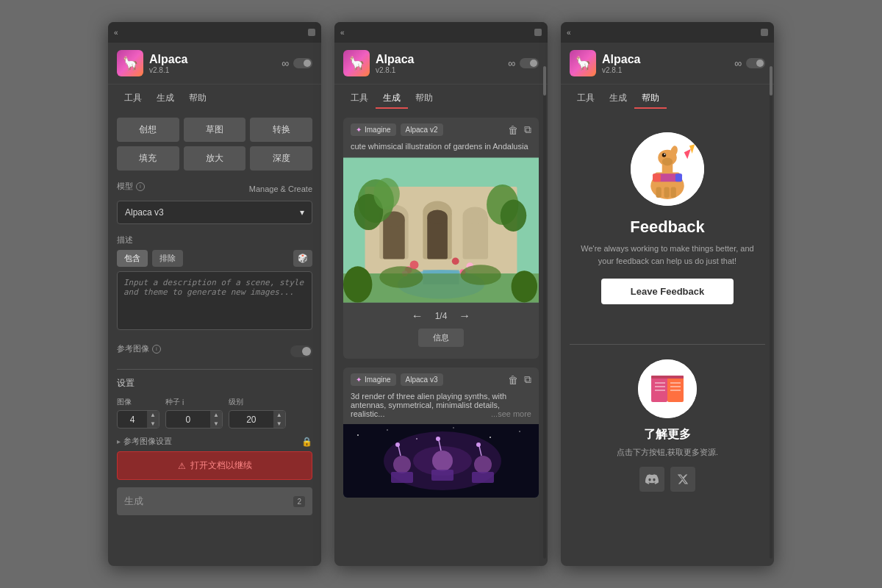  Describe the element at coordinates (215, 301) in the screenshot. I see `description-input: Input a description of a scene, style an…` at that location.